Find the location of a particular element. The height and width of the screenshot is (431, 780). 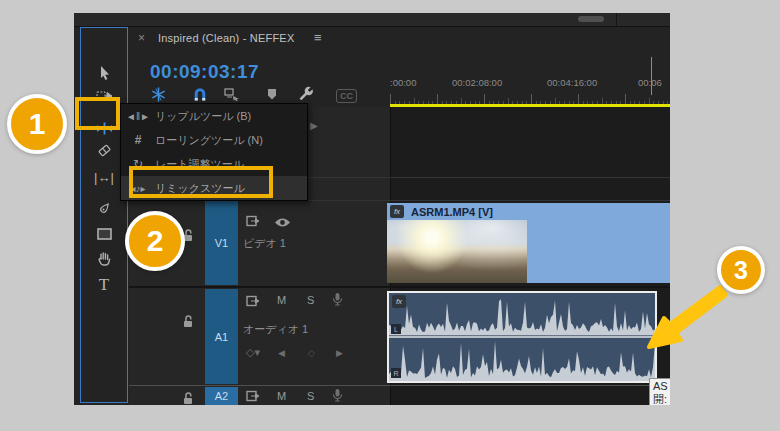

hand-tool-button is located at coordinates (104, 258).